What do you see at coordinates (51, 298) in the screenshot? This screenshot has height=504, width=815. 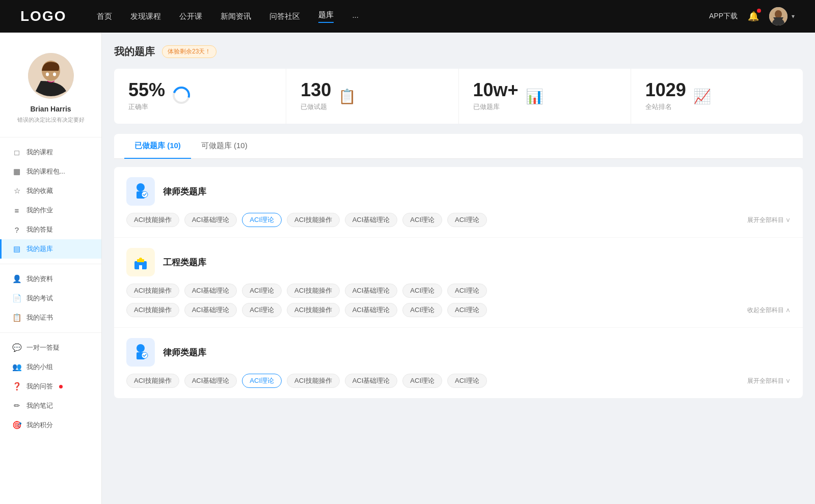 I see `sidebar-item-exam: 📄 我的考试` at bounding box center [51, 298].